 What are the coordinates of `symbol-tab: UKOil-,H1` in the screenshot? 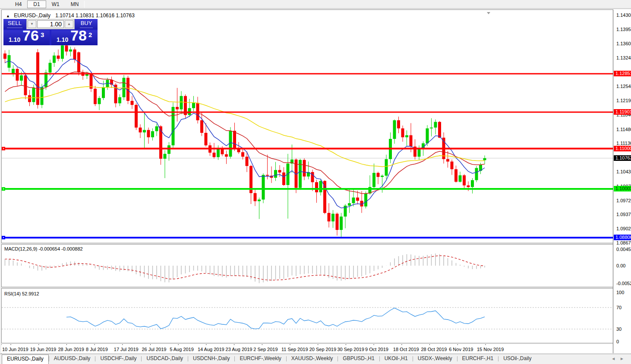 It's located at (396, 359).